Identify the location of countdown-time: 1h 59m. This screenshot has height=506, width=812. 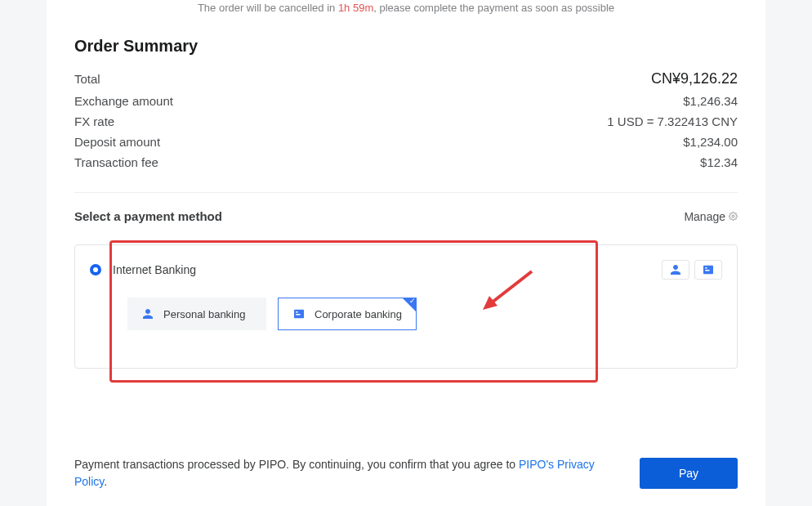
(356, 8).